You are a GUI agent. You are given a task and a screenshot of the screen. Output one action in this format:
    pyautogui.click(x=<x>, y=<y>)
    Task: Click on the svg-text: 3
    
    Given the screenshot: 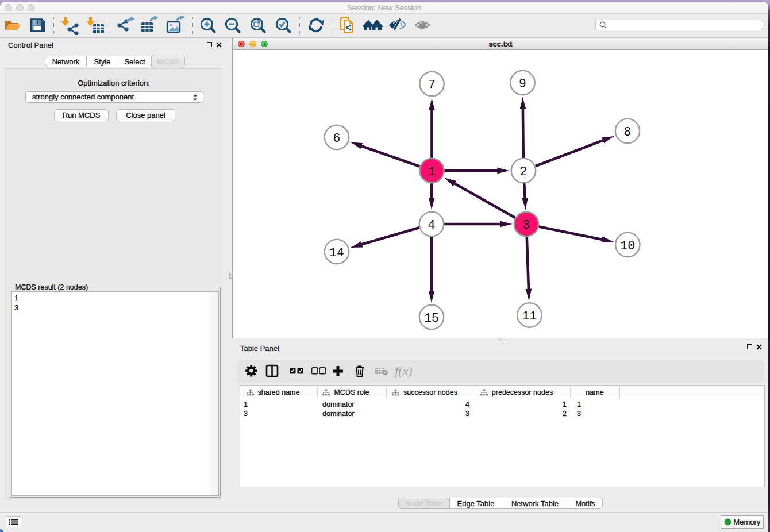 What is the action you would take?
    pyautogui.click(x=526, y=225)
    